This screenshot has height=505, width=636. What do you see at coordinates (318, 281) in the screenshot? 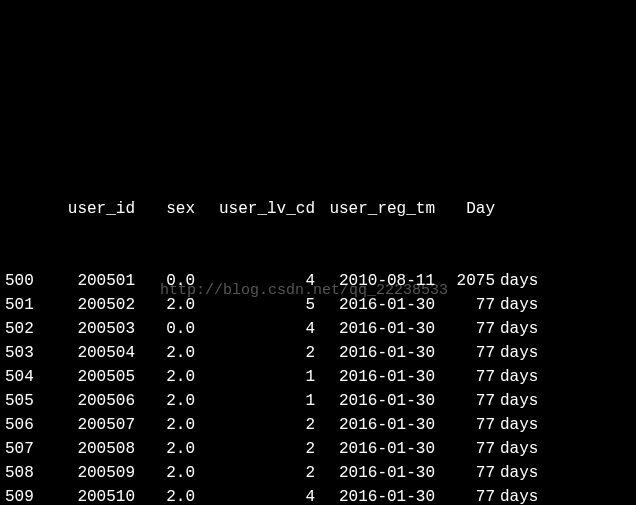
I see `table-row: 5002005010.042010-08-112075days` at bounding box center [318, 281].